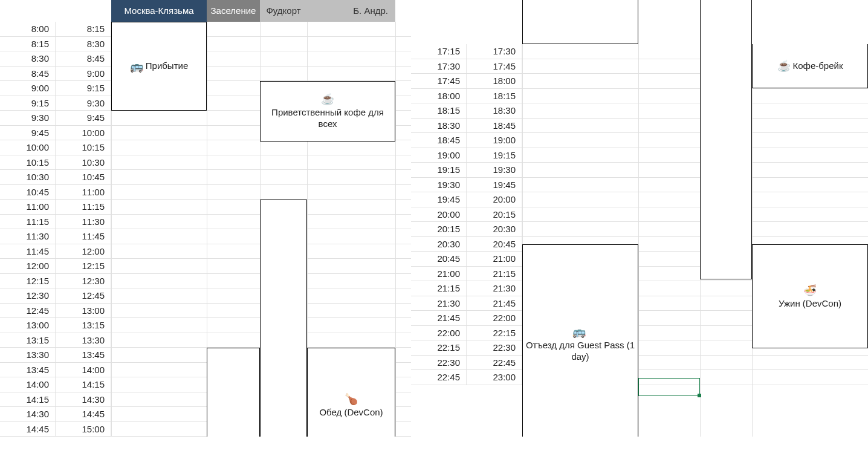 This screenshot has height=462, width=868. What do you see at coordinates (494, 185) in the screenshot?
I see `time-end: 19:45` at bounding box center [494, 185].